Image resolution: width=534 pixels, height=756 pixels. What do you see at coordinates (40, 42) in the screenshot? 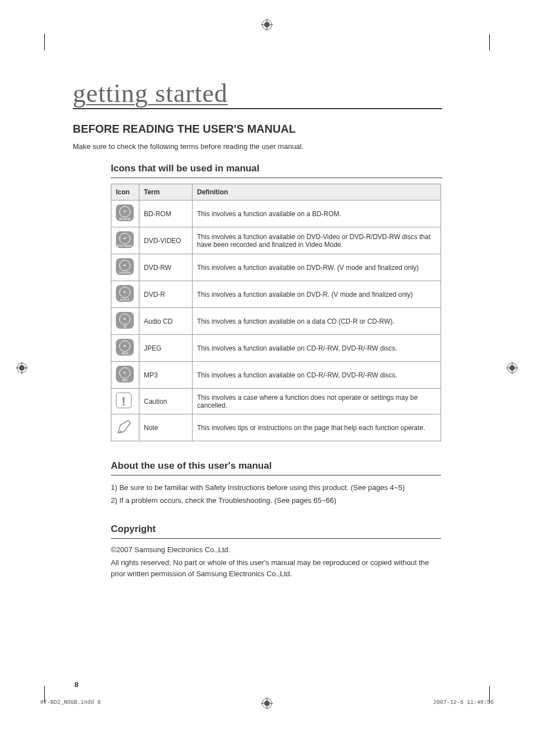
I see `crop-mark-tl` at bounding box center [40, 42].